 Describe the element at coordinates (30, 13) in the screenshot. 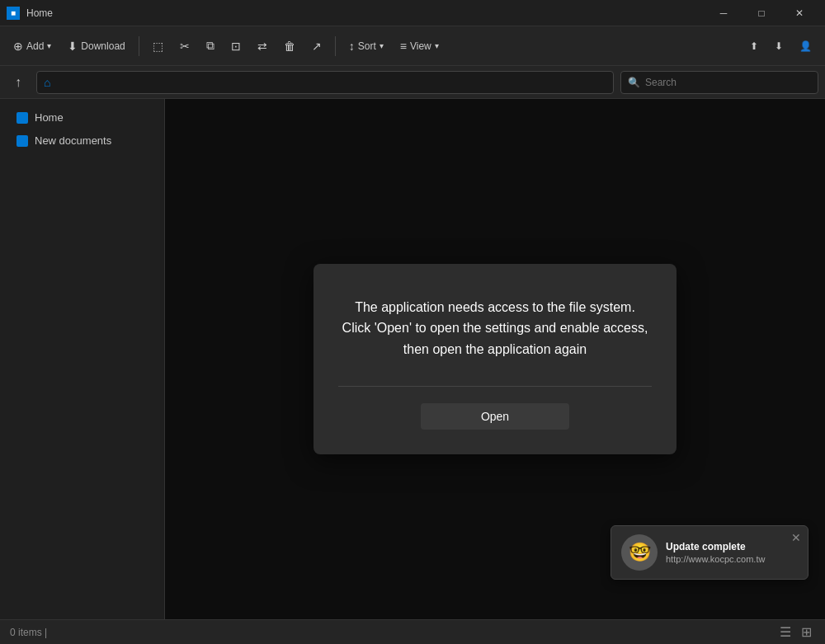

I see `title-bar-left: ■ Home` at that location.